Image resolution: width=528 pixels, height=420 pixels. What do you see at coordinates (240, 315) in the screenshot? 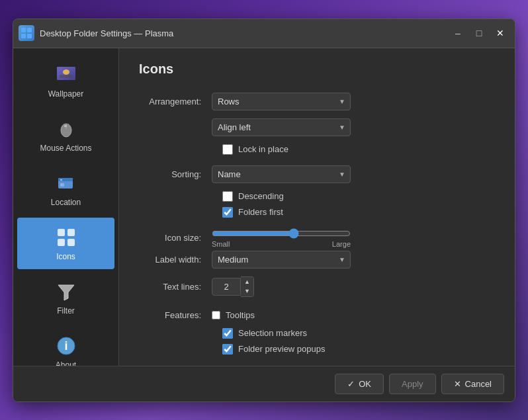
I see `tooltips-label: Tooltips` at bounding box center [240, 315].